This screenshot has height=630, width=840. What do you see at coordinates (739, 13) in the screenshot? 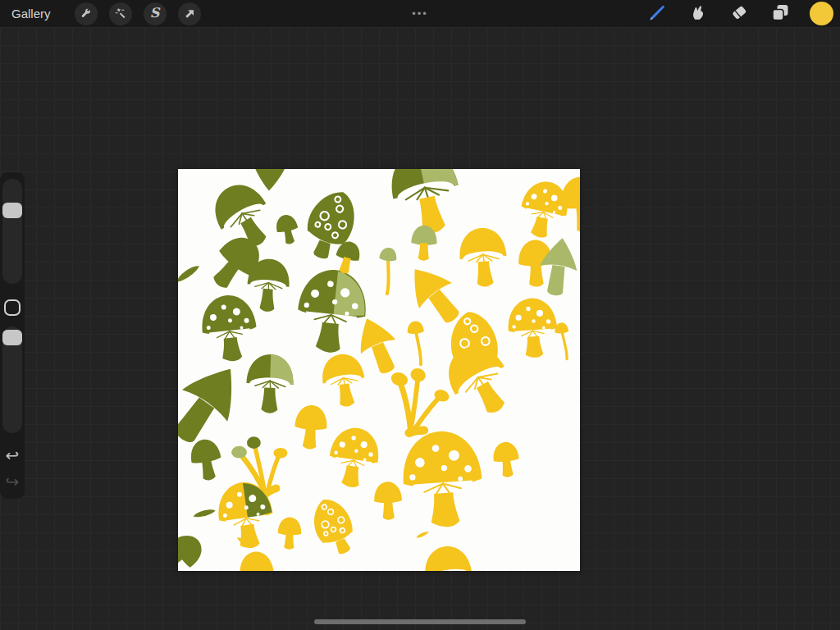
I see `toolbar-right-group` at bounding box center [739, 13].